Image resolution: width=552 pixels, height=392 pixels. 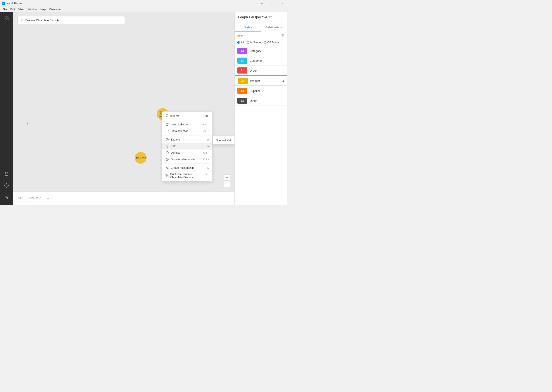 What do you see at coordinates (283, 81) in the screenshot?
I see `node-count-product: 2` at bounding box center [283, 81].